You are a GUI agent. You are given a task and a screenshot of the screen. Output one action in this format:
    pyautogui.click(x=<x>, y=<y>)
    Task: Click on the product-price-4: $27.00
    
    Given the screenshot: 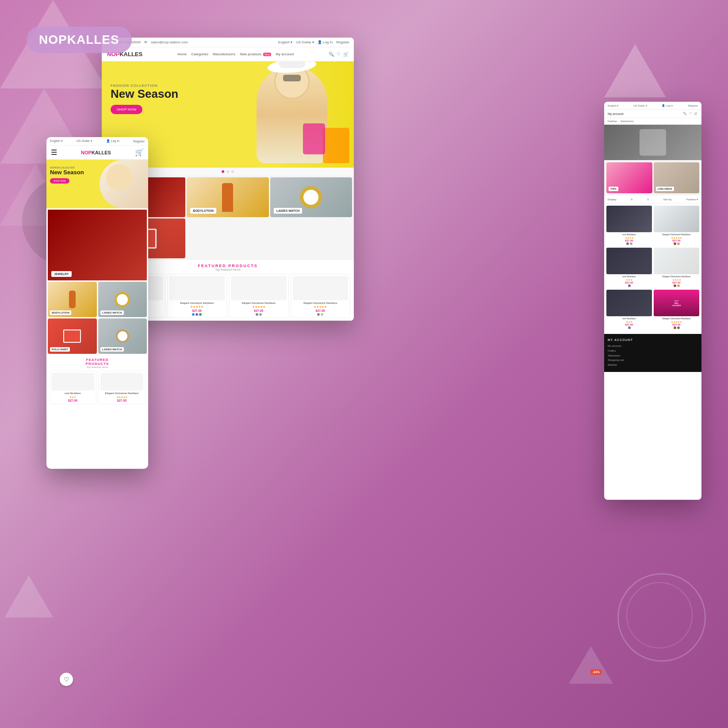 What is the action you would take?
    pyautogui.click(x=321, y=310)
    